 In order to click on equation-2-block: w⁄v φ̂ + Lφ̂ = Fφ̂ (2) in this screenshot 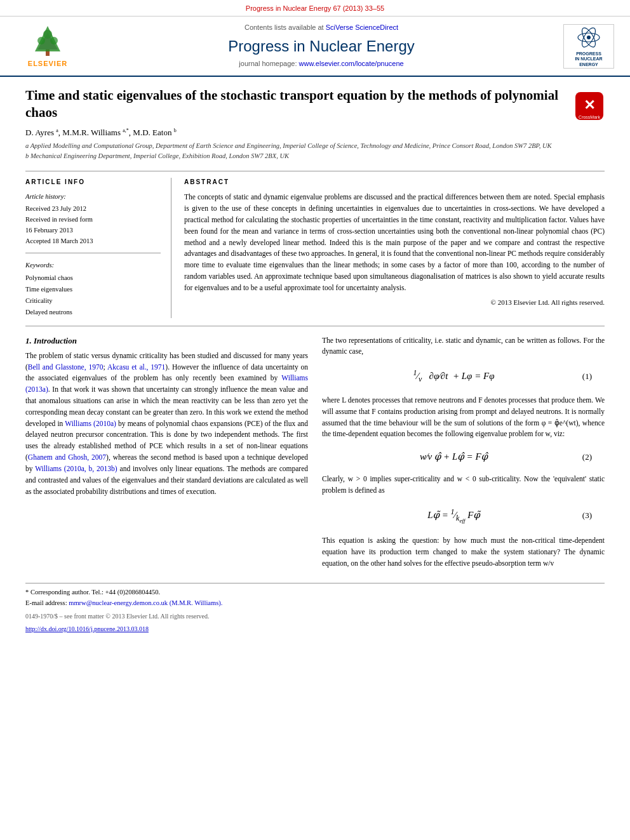, I will do `click(464, 457)`.